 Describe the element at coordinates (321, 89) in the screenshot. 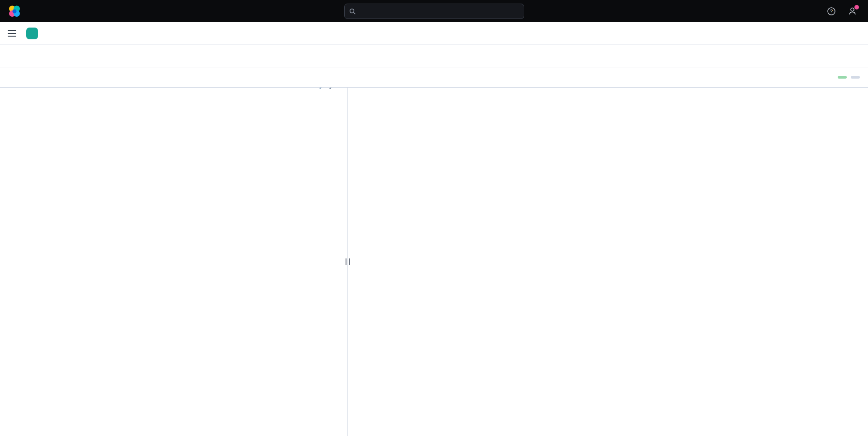

I see `send-request-button` at that location.